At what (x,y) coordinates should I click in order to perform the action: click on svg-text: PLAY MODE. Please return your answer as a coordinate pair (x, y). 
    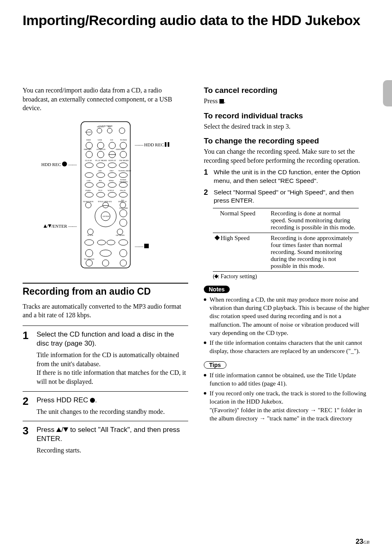
    Looking at the image, I should click on (101, 160).